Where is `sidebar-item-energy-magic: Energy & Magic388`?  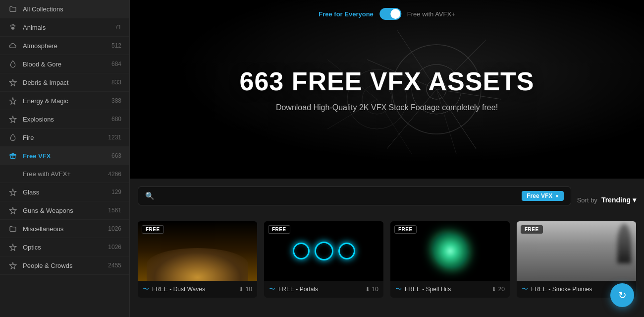
sidebar-item-energy-magic: Energy & Magic388 is located at coordinates (64, 101).